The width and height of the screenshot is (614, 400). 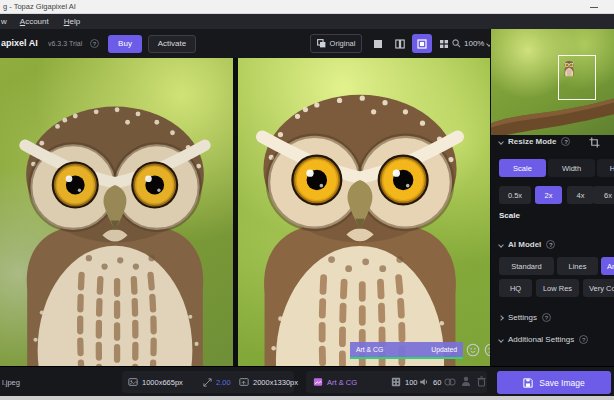 I want to click on desktop-strip, so click(x=307, y=398).